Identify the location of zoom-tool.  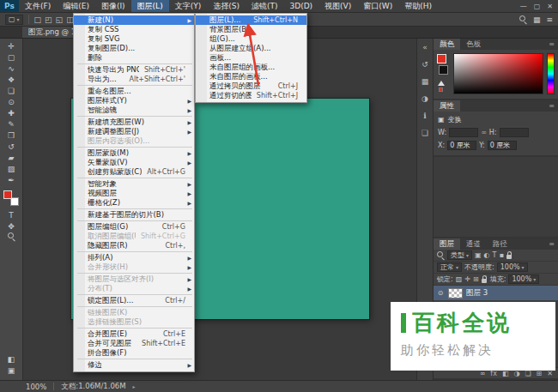
(11, 238).